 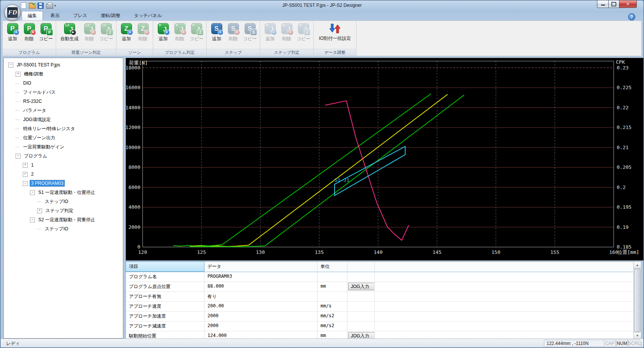 What do you see at coordinates (63, 92) in the screenshot?
I see `tree-item-3: フィールドバス` at bounding box center [63, 92].